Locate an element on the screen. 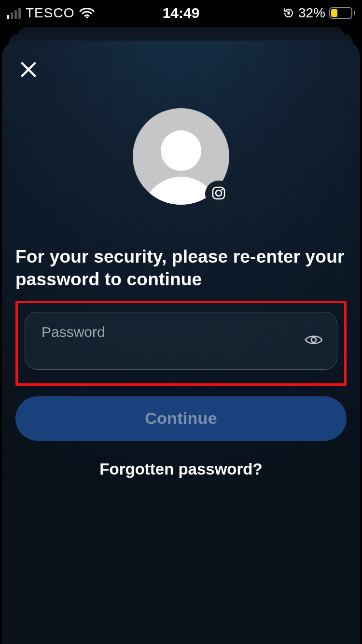 This screenshot has width=362, height=644. toggle-password-visibility-button is located at coordinates (314, 341).